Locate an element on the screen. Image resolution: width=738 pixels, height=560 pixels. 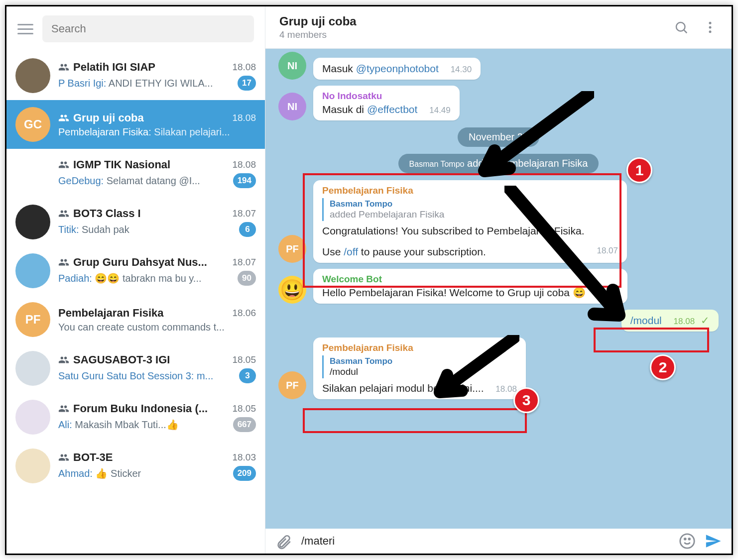
sender-name: Welcome Bot is located at coordinates (470, 279).